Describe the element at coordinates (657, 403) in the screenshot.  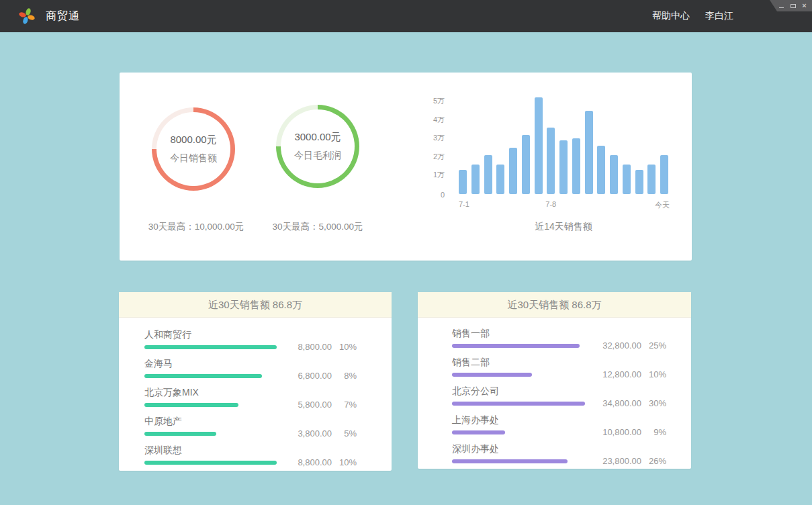
I see `rank-item-pct: 30%` at that location.